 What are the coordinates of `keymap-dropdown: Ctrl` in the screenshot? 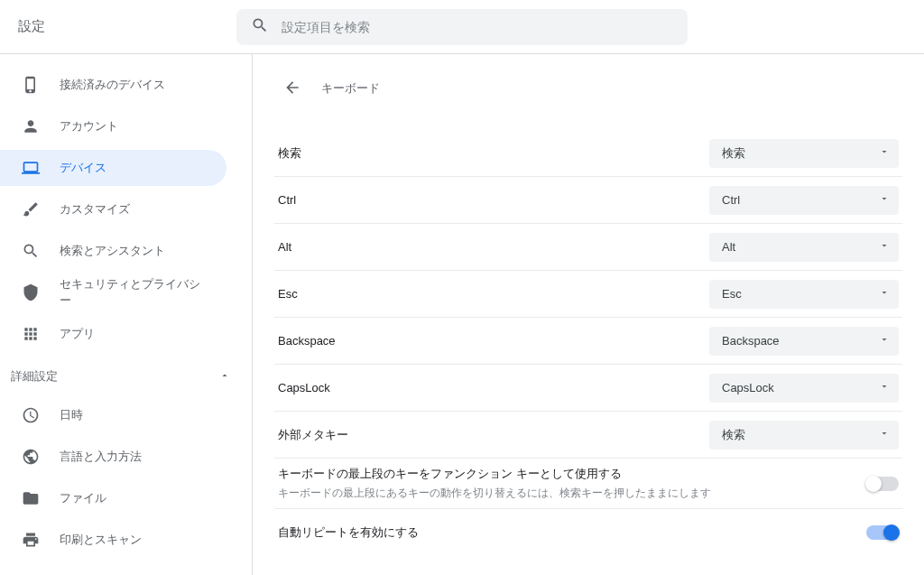 It's located at (804, 200).